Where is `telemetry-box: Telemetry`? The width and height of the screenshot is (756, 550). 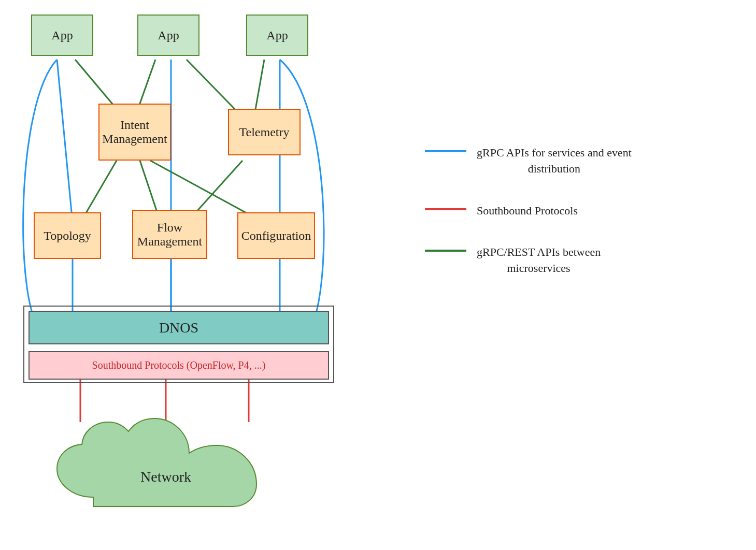
telemetry-box: Telemetry is located at coordinates (264, 132).